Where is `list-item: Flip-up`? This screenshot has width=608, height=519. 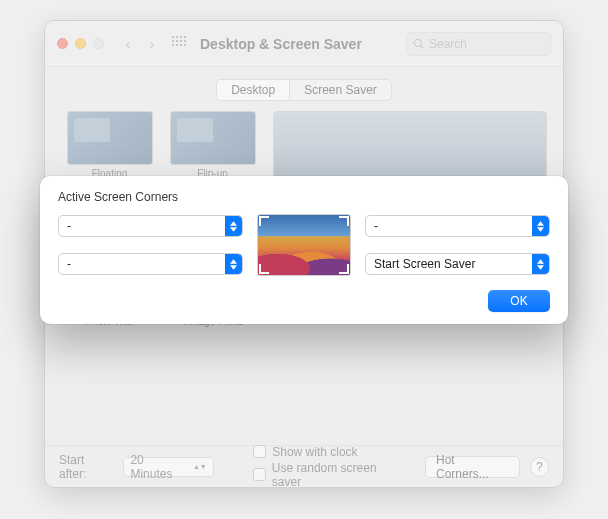
list-item: Flip-up is located at coordinates (212, 145).